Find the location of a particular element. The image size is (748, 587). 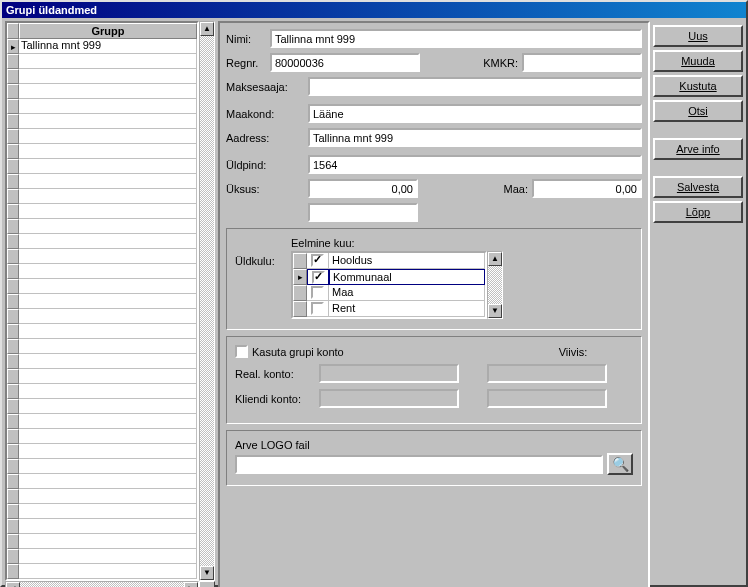

uldpind-input is located at coordinates (475, 164).